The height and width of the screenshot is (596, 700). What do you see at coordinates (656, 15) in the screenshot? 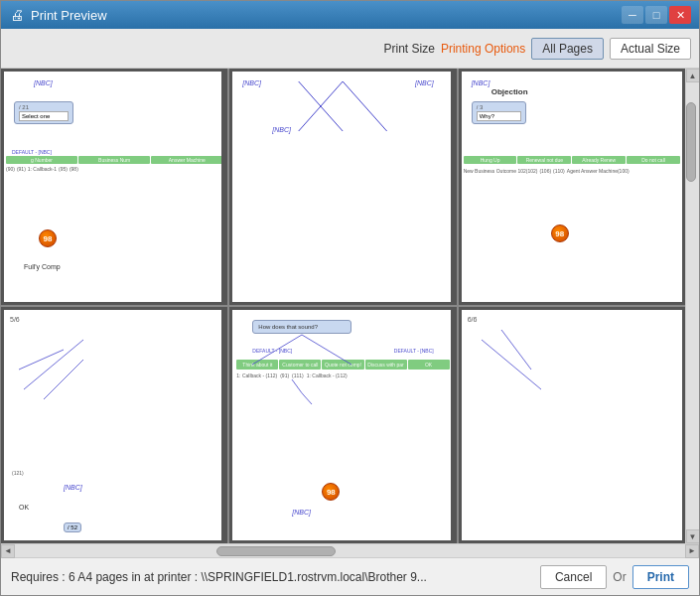
I see `title-controls: ─ □ ✕` at bounding box center [656, 15].